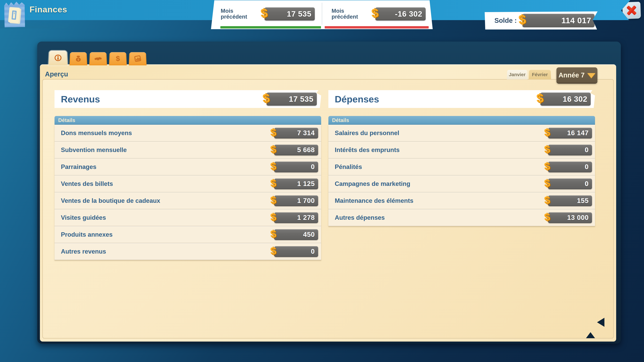  What do you see at coordinates (348, 14) in the screenshot?
I see `prev-month-expense-label: Mois précédent` at bounding box center [348, 14].